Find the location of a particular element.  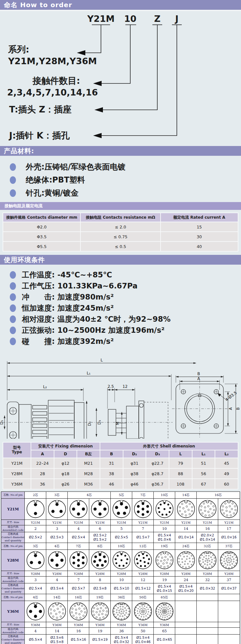

dim-col-header: L is located at coordinates (180, 454).